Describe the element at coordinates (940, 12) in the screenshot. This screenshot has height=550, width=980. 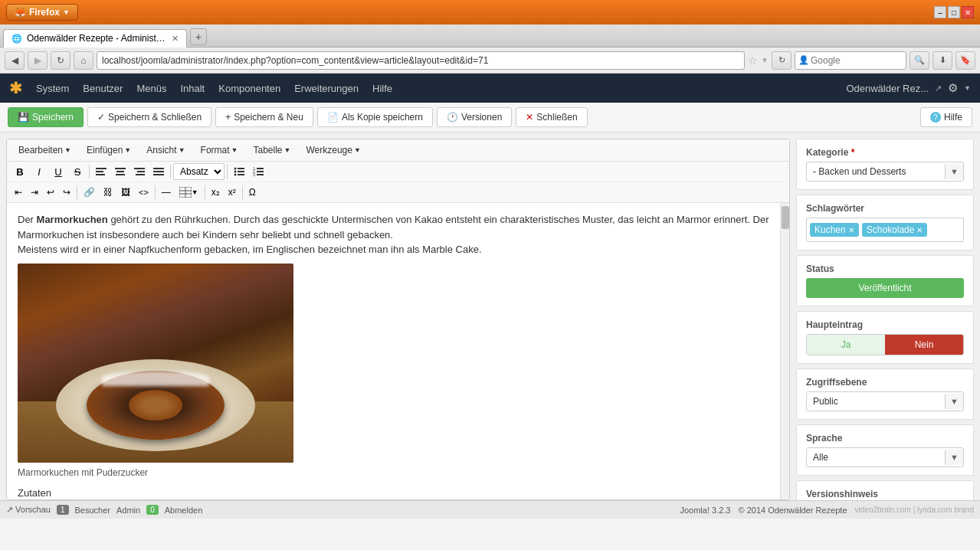
I see `minimize-button: –` at that location.